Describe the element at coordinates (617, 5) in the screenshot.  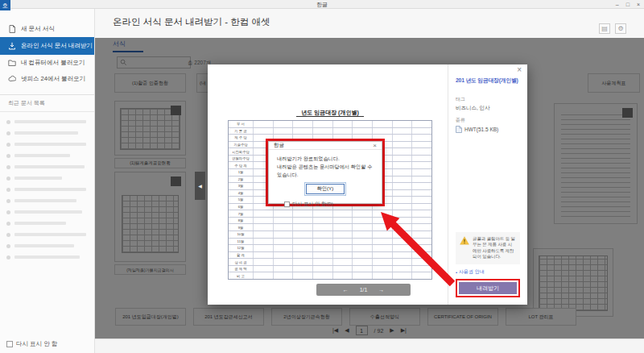
I see `minimize-button: –` at that location.